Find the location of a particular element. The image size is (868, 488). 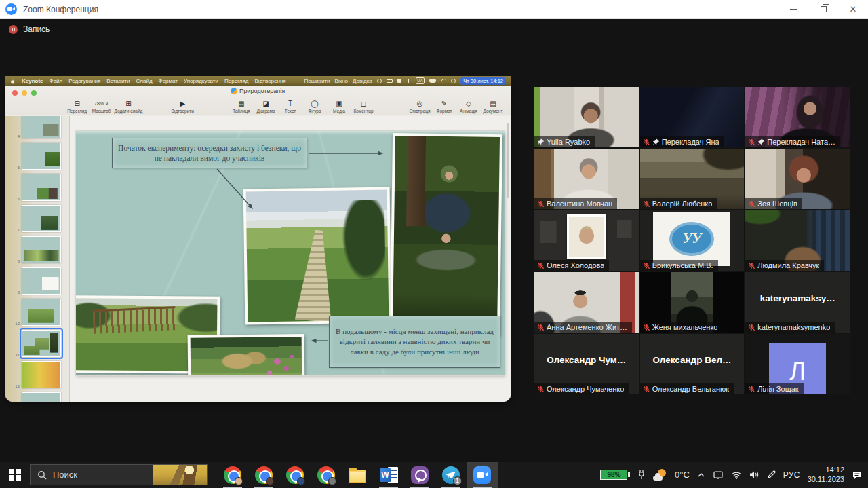

participant-tile-oleksandr-velhaniuk: Олександр Вел… Олександр Вельганюк is located at coordinates (692, 364).